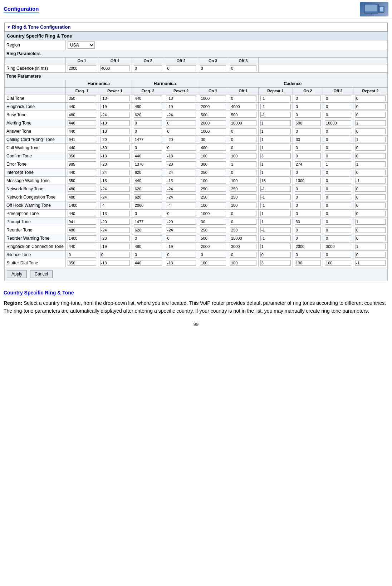 Image resolution: width=392 pixels, height=586 pixels. Describe the element at coordinates (181, 68) in the screenshot. I see `ring-off2-field` at that location.